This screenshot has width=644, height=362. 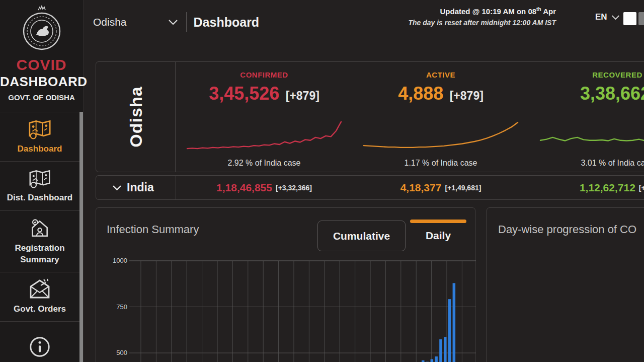 I want to click on govt-orders-icon, so click(x=40, y=289).